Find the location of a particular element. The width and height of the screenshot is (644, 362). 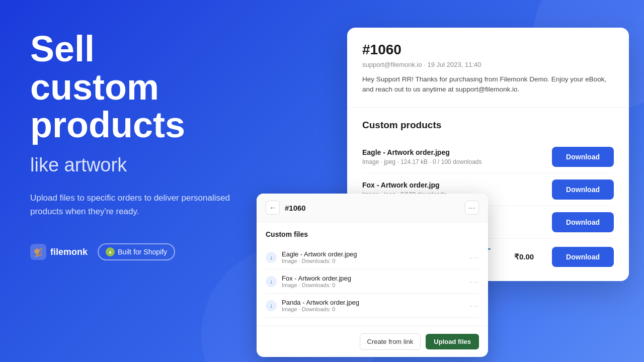

file-download-icon-2: ↓ is located at coordinates (271, 282).